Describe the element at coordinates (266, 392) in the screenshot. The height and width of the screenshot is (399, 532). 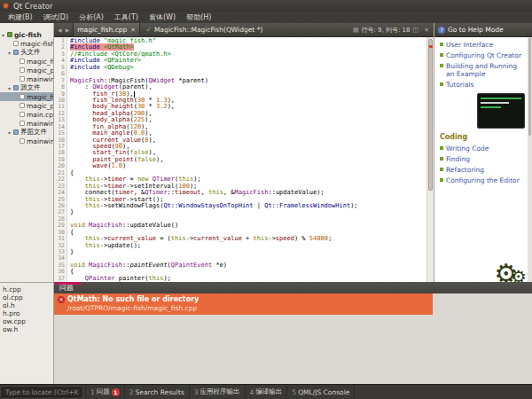
I see `status-bar: 1问题12Search Results3应用程序输出4编译输出5QML/JS C…` at that location.